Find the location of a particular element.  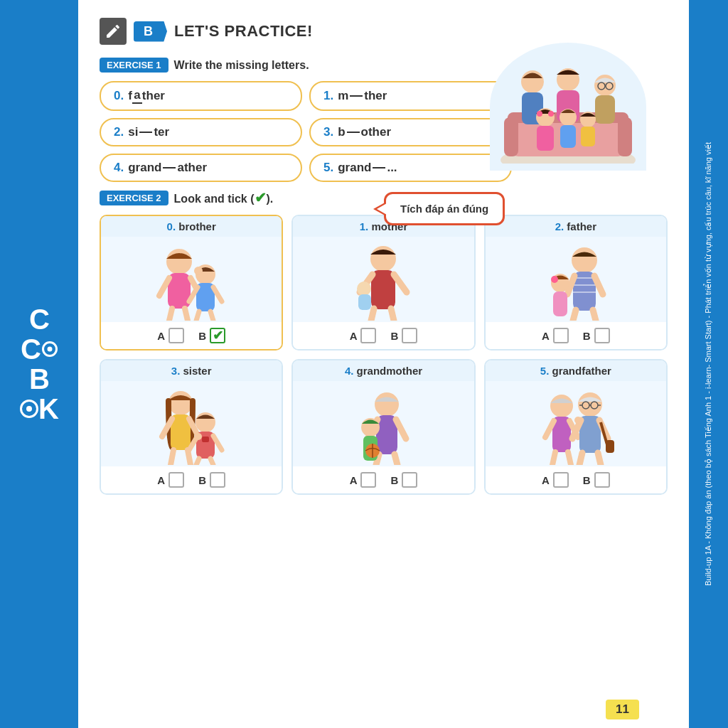

card-3-checkbox-b is located at coordinates (218, 480).